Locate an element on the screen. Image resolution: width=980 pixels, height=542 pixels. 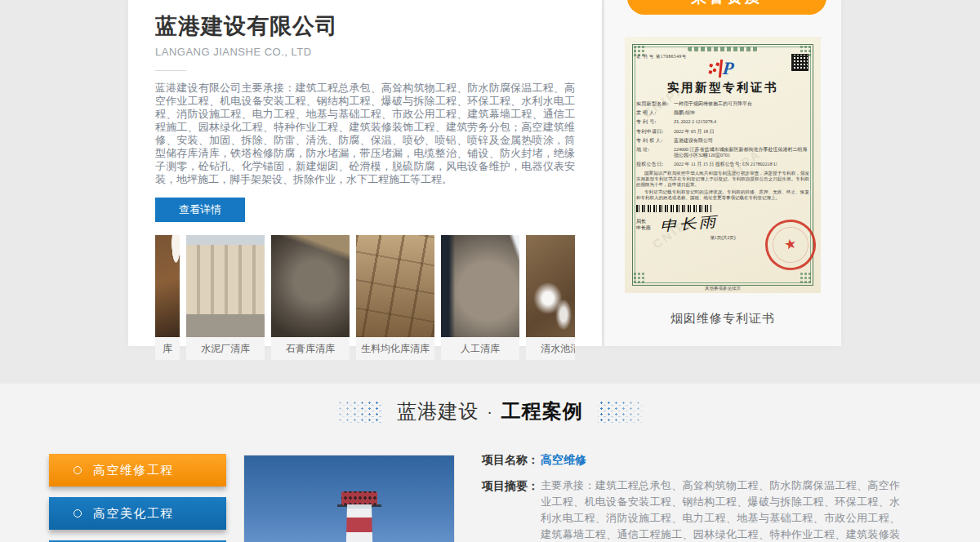
honor-badge-button: - 荣誉资质 - is located at coordinates (727, 7).